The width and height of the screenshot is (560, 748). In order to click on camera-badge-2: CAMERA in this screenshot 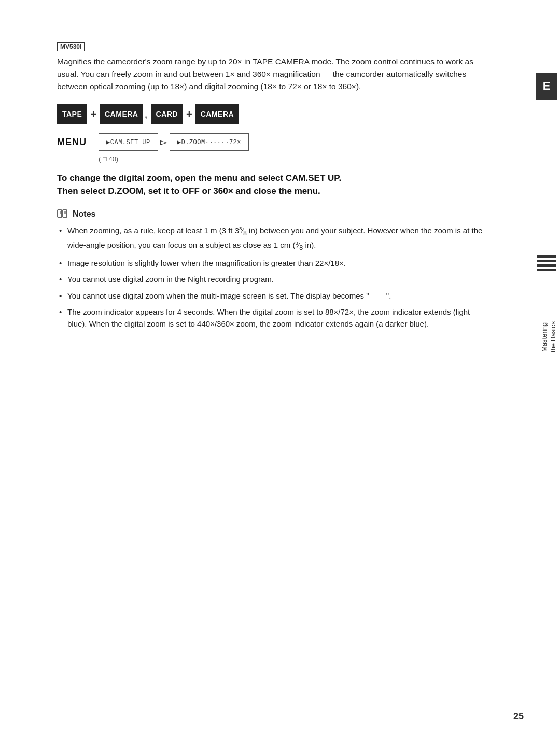, I will do `click(217, 114)`.